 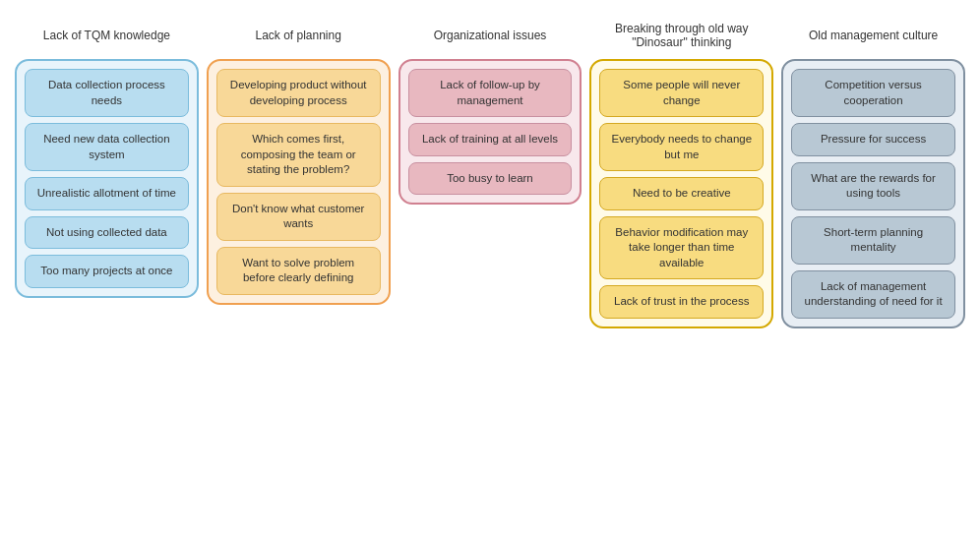 What do you see at coordinates (681, 194) in the screenshot?
I see `column-box-col-yellow: Some people will never changeEverybody n…` at bounding box center [681, 194].